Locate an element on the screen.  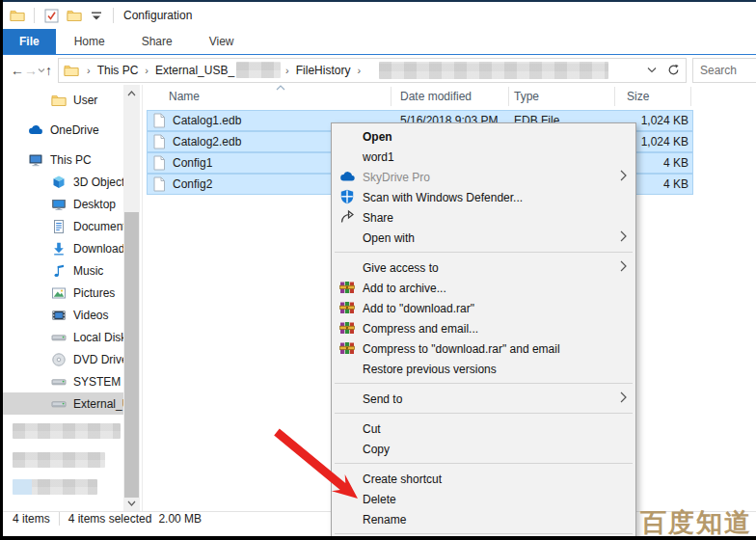
app-folder-icon is located at coordinates (17, 15).